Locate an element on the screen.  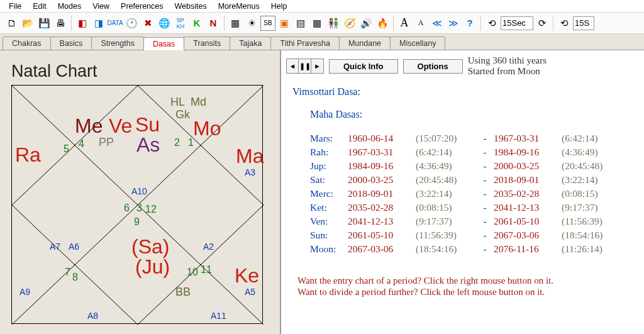
tab-basics: Basics is located at coordinates (72, 43).